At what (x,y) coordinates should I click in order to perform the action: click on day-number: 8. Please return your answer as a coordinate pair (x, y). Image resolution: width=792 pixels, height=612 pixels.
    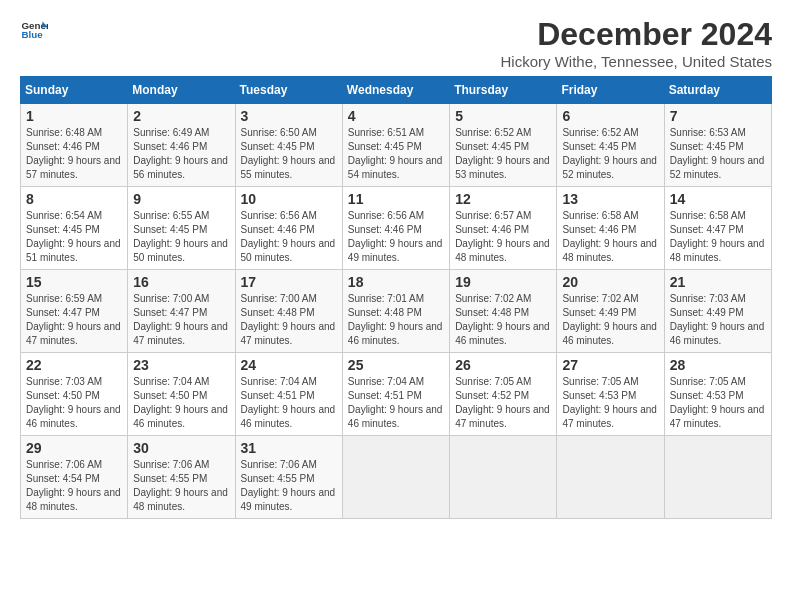
    Looking at the image, I should click on (74, 199).